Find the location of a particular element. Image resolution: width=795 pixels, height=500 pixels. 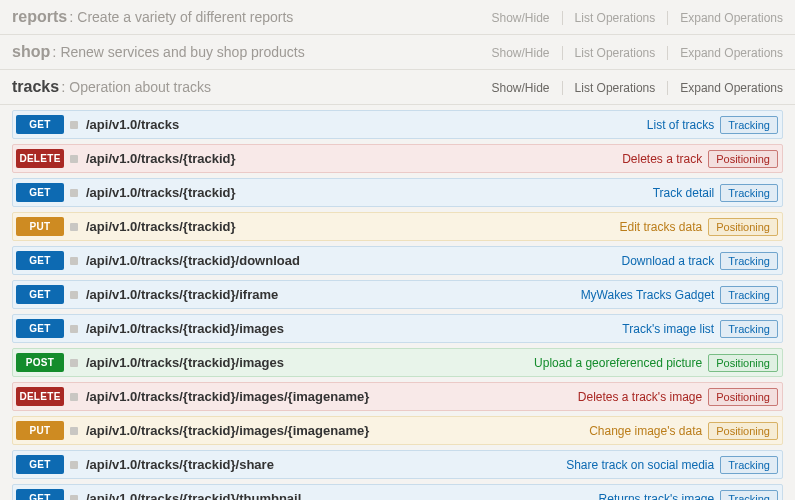

endpoint-summary: Edit tracks data is located at coordinates (660, 227).